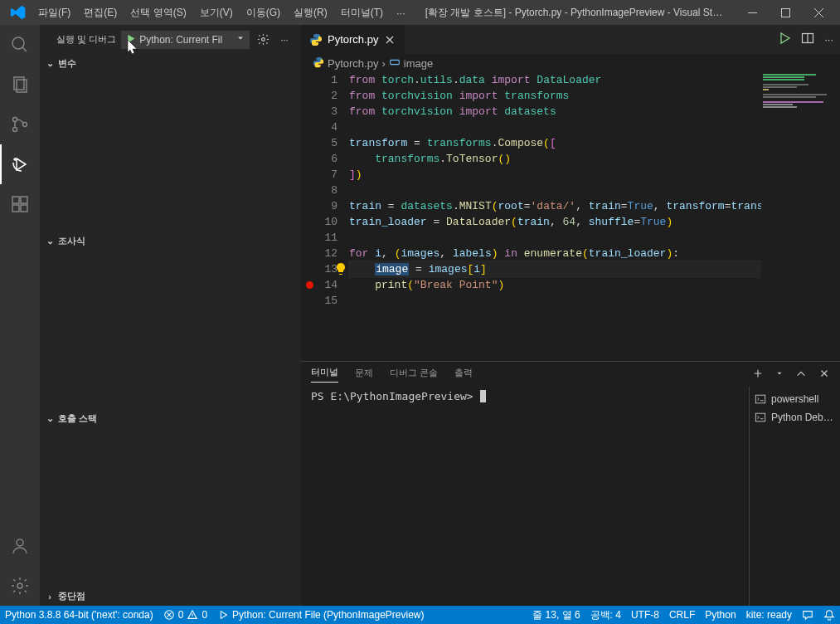 The height and width of the screenshot is (624, 840). Describe the element at coordinates (785, 12) in the screenshot. I see `maximize-button` at that location.